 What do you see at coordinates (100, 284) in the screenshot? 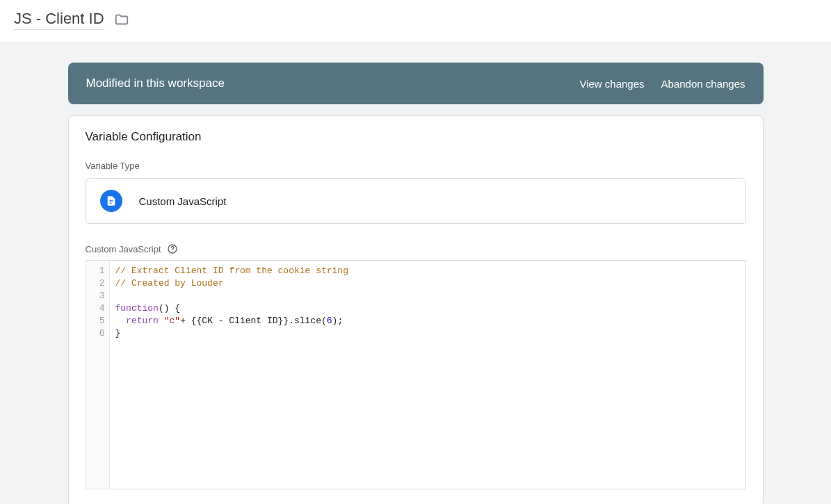
I see `line-number: 2` at bounding box center [100, 284].